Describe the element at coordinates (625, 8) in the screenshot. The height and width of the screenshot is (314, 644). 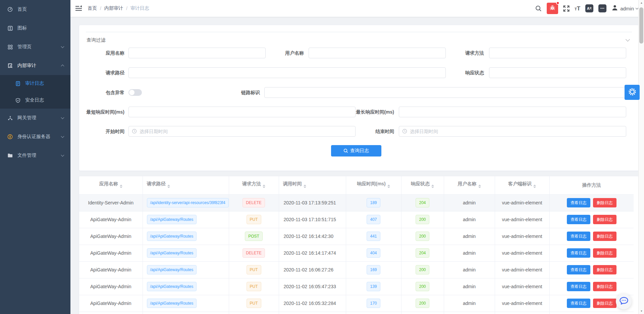
I see `user-menu: admin` at that location.